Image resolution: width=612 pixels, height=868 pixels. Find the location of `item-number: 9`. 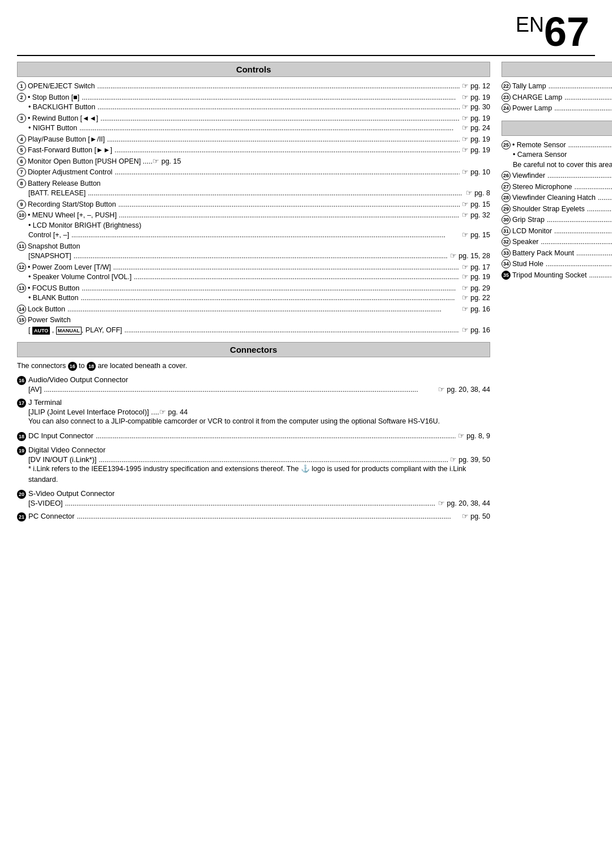

item-number: 9 is located at coordinates (22, 204).